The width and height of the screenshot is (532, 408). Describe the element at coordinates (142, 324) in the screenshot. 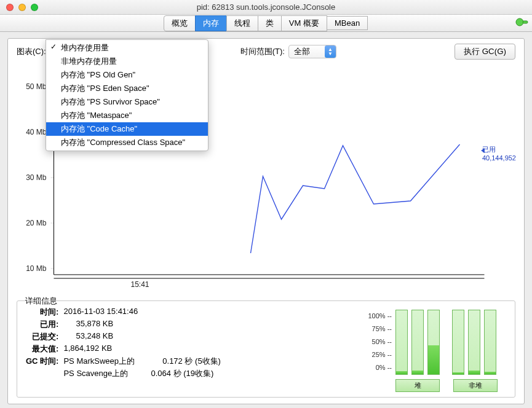

I see `detail-used-value: 35,878 KB` at that location.